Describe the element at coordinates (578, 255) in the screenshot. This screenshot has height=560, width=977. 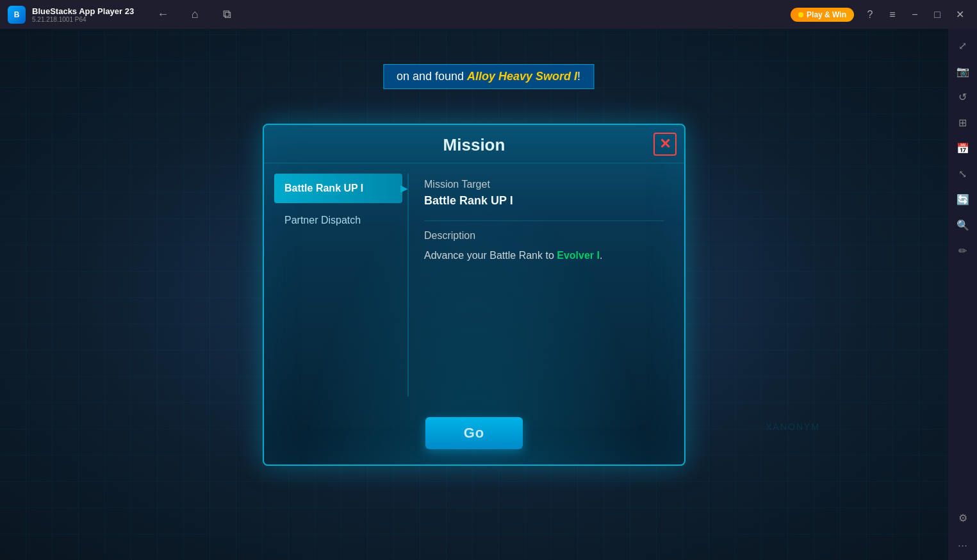
I see `desc-highlight: Evolver I` at that location.